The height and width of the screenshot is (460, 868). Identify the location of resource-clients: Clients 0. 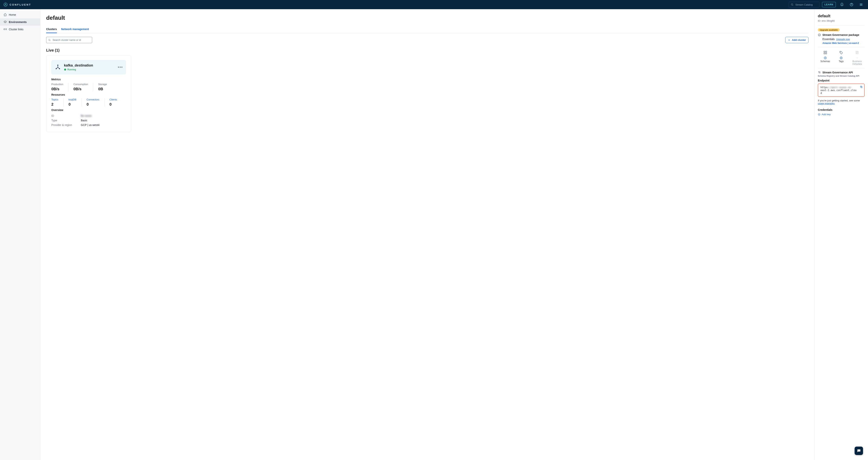
(113, 103).